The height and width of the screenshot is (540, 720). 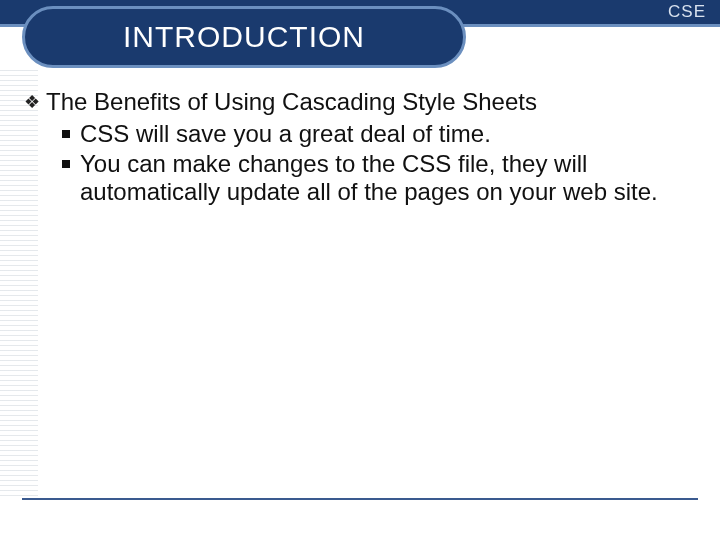 What do you see at coordinates (292, 102) in the screenshot?
I see `section-heading: The Benefits of Using Cascading Style Sh…` at bounding box center [292, 102].